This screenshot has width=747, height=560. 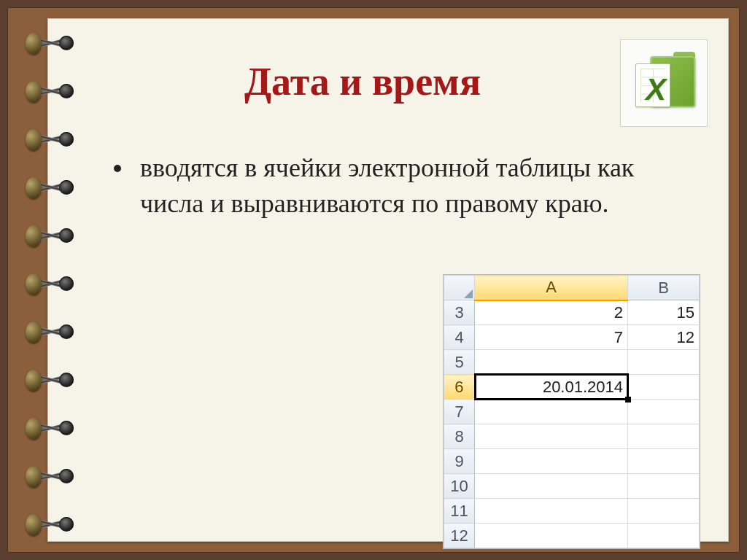 I want to click on bullet-list: вводятся в ячейки электронной таблицы ка…, so click(x=395, y=185).